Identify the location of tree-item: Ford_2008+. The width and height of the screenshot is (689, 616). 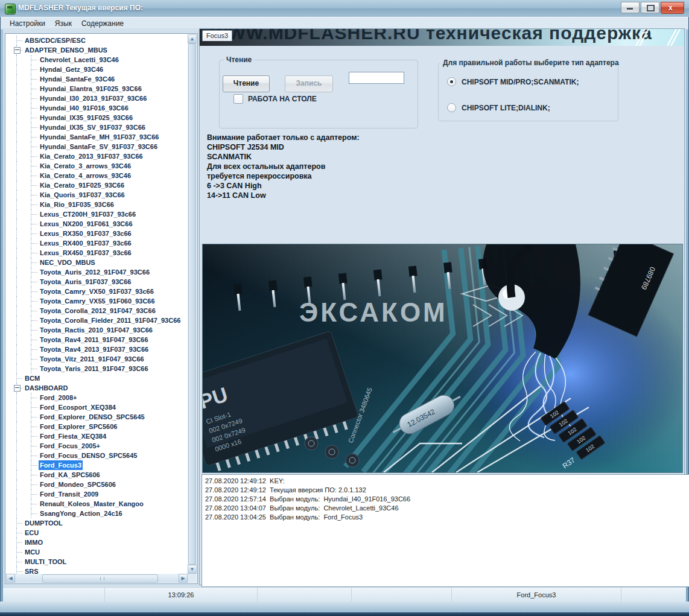
(97, 398).